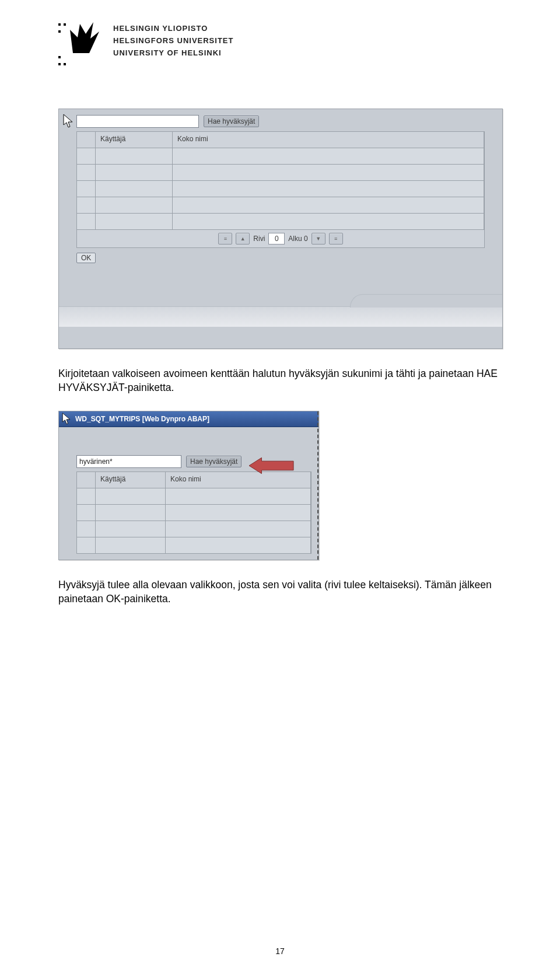  I want to click on name-sv: HELSINGFORS UNIVERSITET, so click(173, 41).